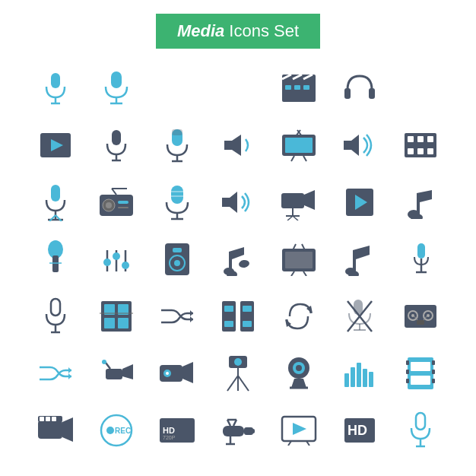 This screenshot has height=476, width=476. I want to click on mic-blue-large-icon, so click(116, 88).